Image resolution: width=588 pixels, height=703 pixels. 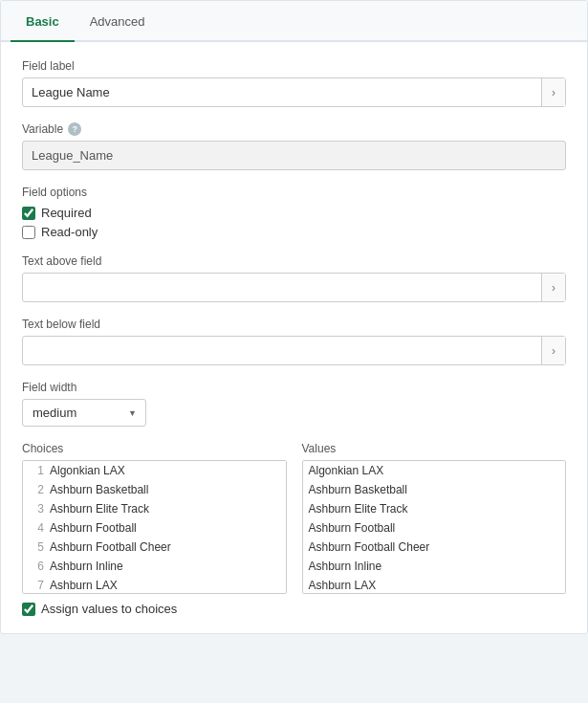 I want to click on value-text: Algonkian LAX, so click(x=346, y=471).